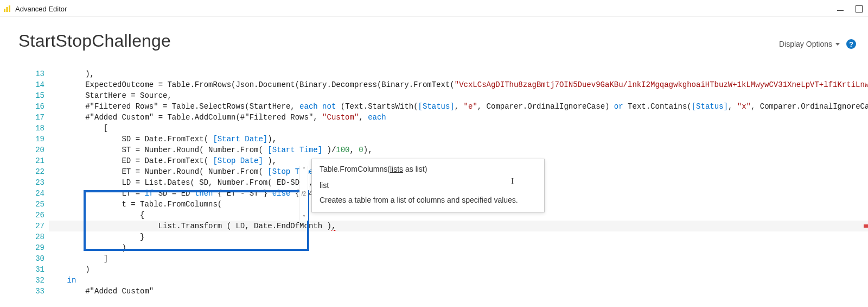 This screenshot has height=307, width=868. I want to click on chevron-up-icon: ˄, so click(304, 170).